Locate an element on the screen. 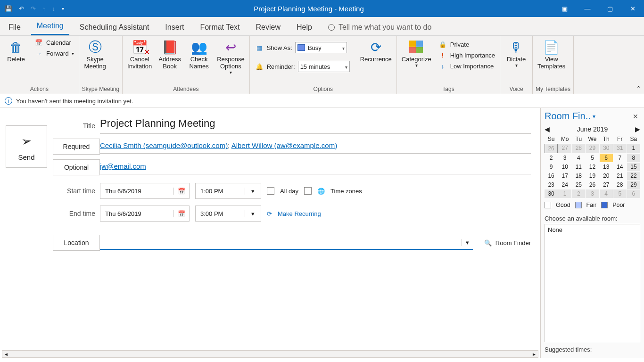 This screenshot has width=644, height=362. focus-mode-icon: ▣ is located at coordinates (565, 8).